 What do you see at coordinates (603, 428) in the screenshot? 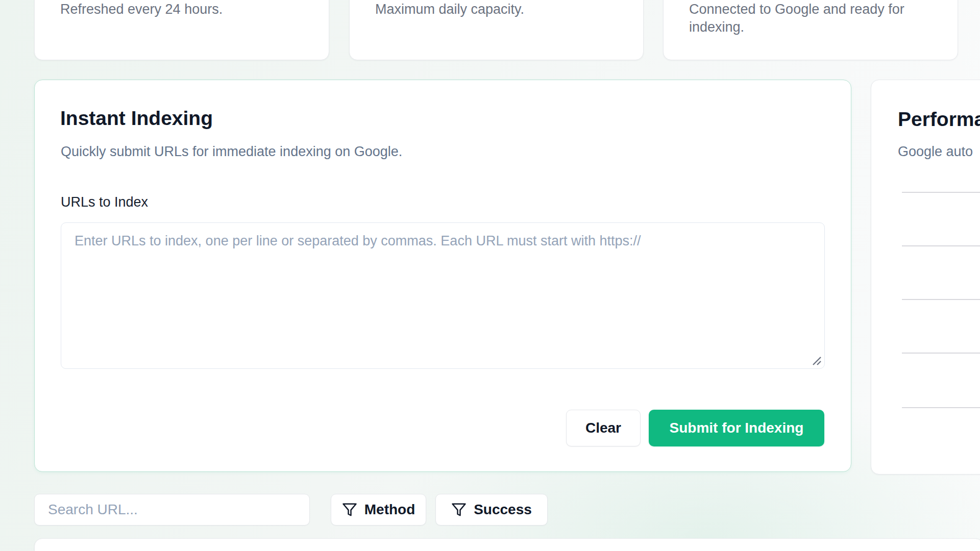
I see `clear-button: Clear` at bounding box center [603, 428].